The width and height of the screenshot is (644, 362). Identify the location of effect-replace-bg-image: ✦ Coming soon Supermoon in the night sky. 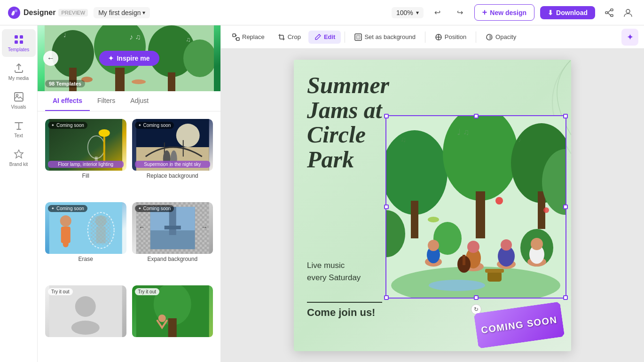
(173, 145).